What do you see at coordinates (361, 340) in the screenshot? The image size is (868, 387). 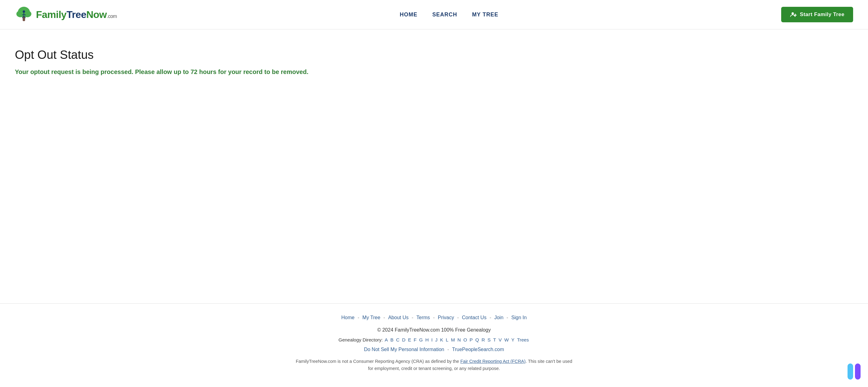 I see `directory-label: Genealogy Directory:` at bounding box center [361, 340].